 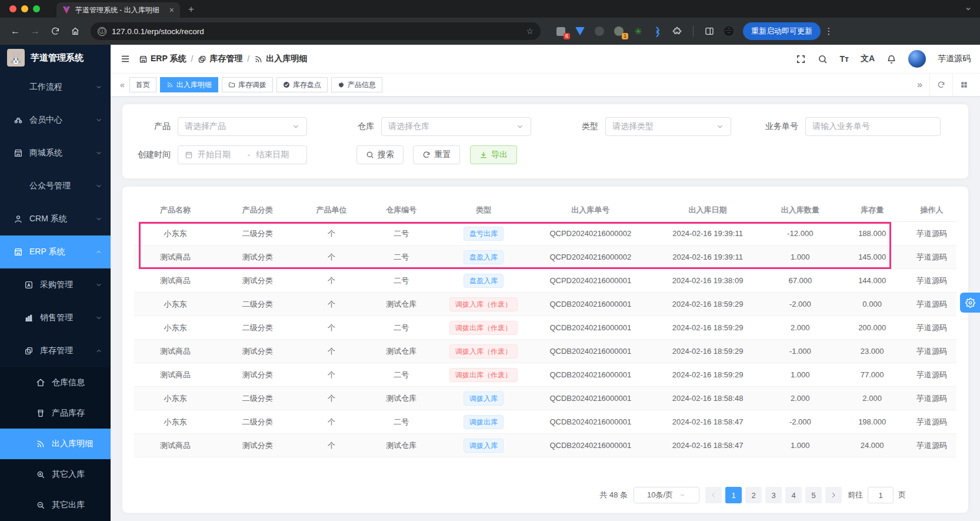 What do you see at coordinates (892, 59) in the screenshot?
I see `notifications-bell-icon` at bounding box center [892, 59].